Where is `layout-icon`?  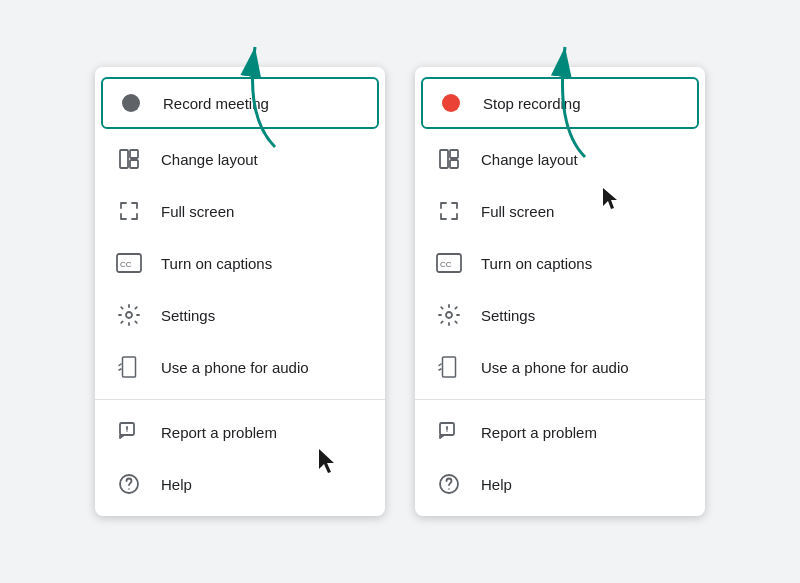
layout-icon is located at coordinates (129, 159).